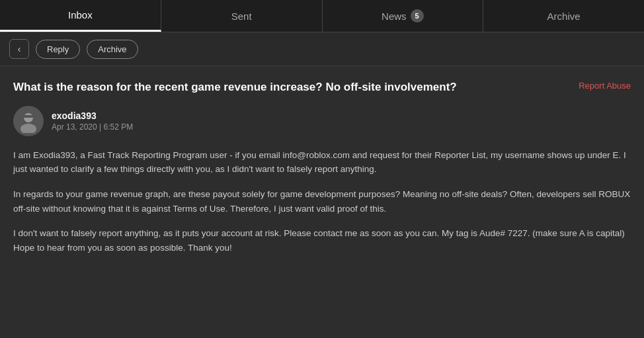 The width and height of the screenshot is (644, 338). I want to click on back-button: ‹, so click(19, 49).